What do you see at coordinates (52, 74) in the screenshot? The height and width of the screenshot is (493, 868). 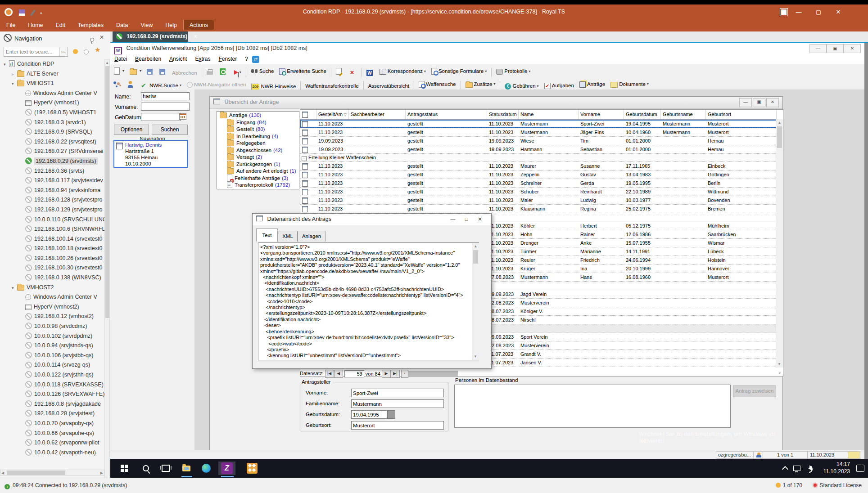 I see `server-tree-item: ▹ALTE Server` at bounding box center [52, 74].